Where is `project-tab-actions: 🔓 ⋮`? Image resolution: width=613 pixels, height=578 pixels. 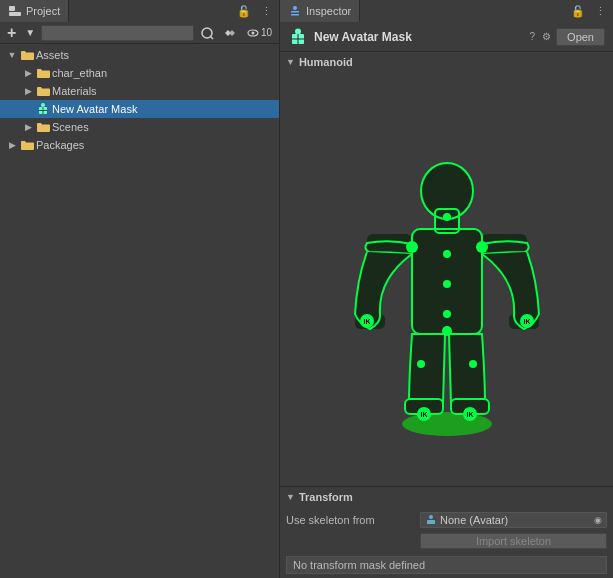
project-tab-actions: 🔓 ⋮ is located at coordinates (254, 11).